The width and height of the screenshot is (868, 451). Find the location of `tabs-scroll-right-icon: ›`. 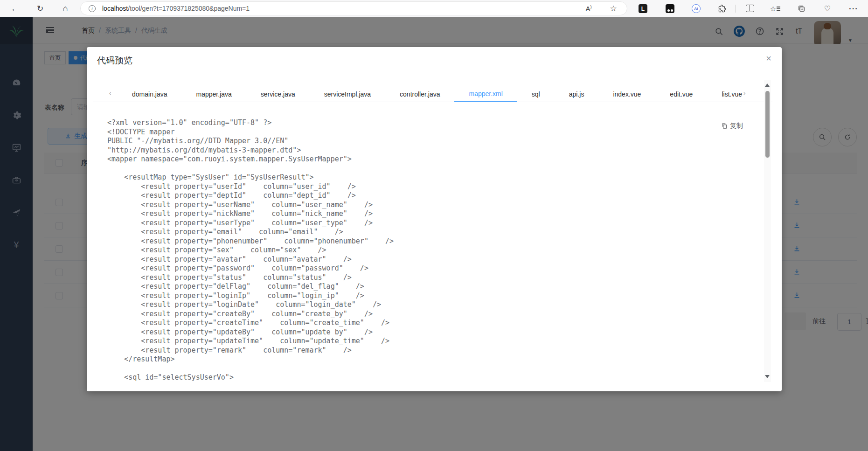

tabs-scroll-right-icon: › is located at coordinates (744, 93).